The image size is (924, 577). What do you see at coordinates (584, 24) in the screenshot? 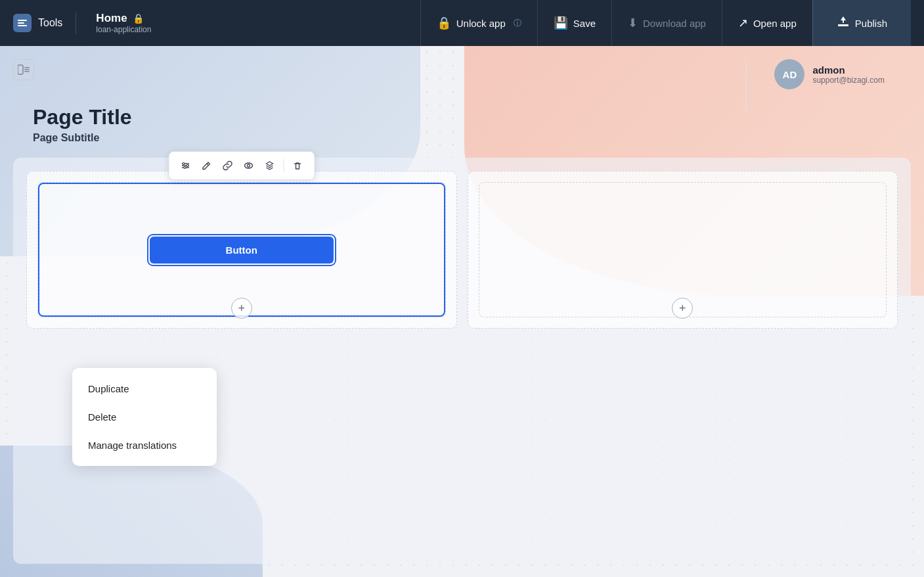
I see `save-label: Save` at bounding box center [584, 24].